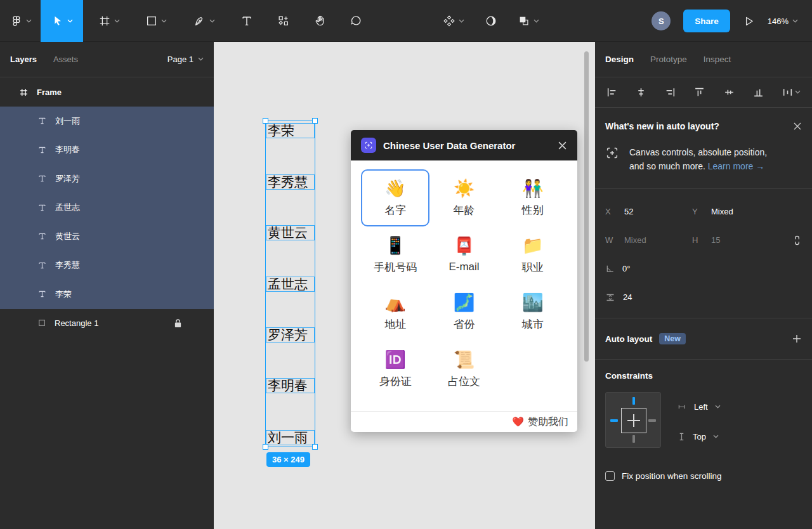  Describe the element at coordinates (704, 376) in the screenshot. I see `constraints-title: Constraints` at that location.